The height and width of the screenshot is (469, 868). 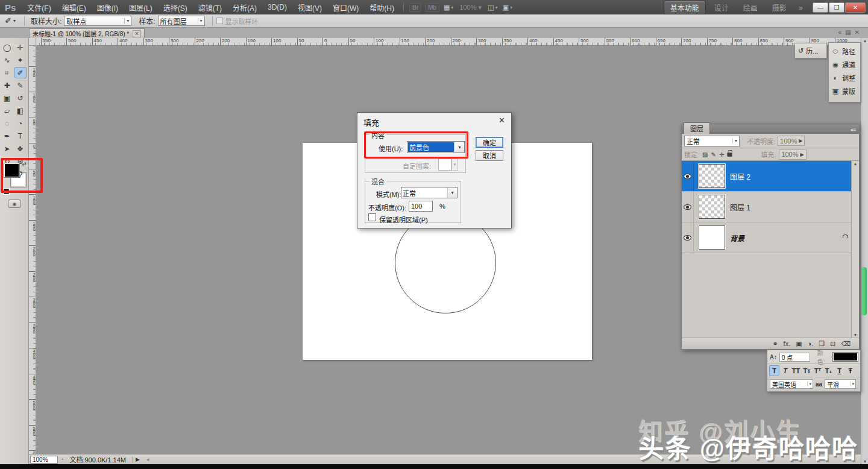 I want to click on ok-button: 确定, so click(x=489, y=142).